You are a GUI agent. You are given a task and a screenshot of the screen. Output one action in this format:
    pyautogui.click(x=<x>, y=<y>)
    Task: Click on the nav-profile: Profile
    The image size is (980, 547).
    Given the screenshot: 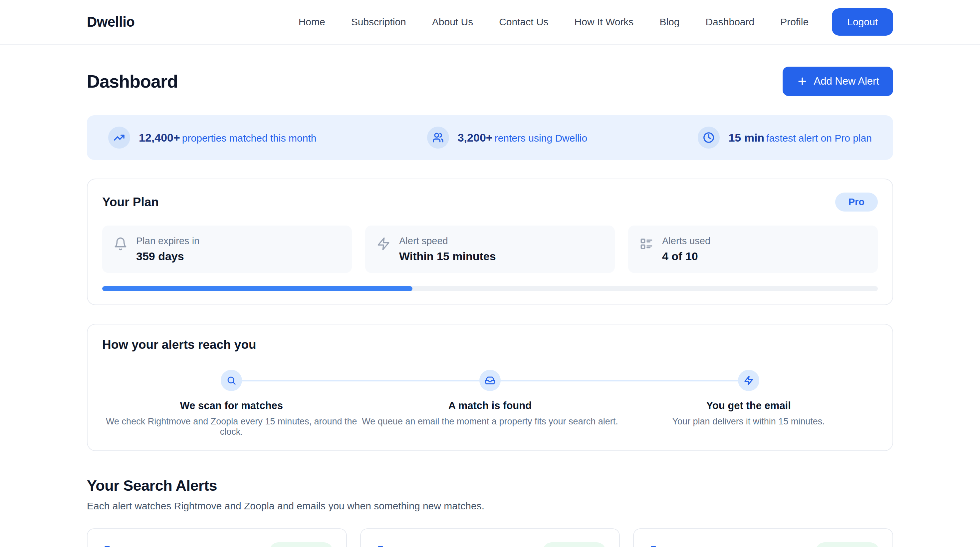 What is the action you would take?
    pyautogui.click(x=794, y=22)
    